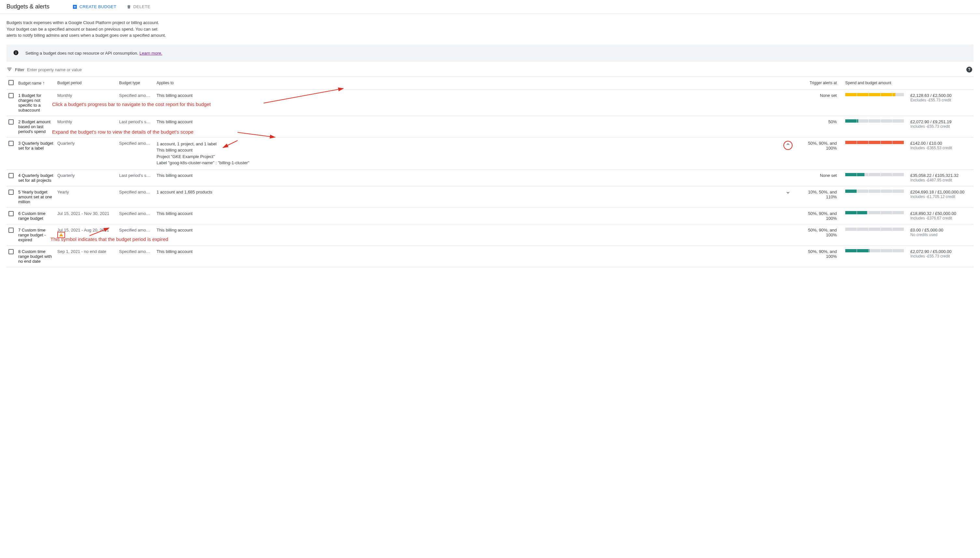  What do you see at coordinates (129, 7) in the screenshot?
I see `trash-icon` at bounding box center [129, 7].